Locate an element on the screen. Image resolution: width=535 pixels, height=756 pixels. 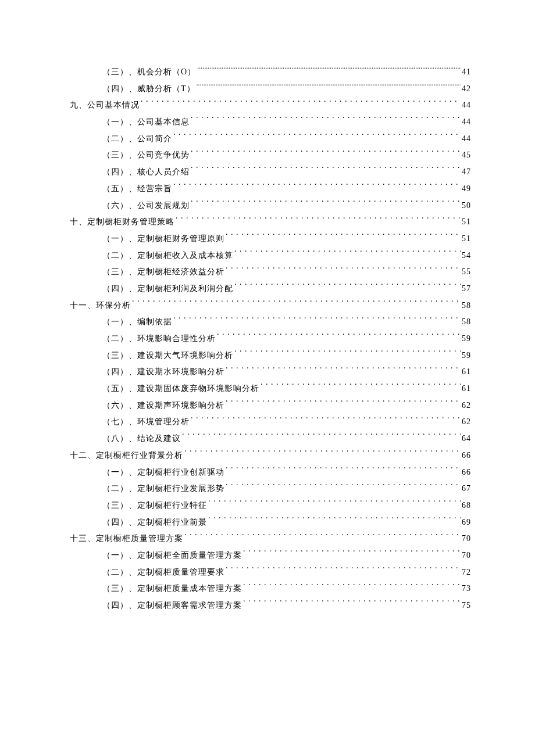
toc-title: （八）、结论及建议 is located at coordinates (142, 439).